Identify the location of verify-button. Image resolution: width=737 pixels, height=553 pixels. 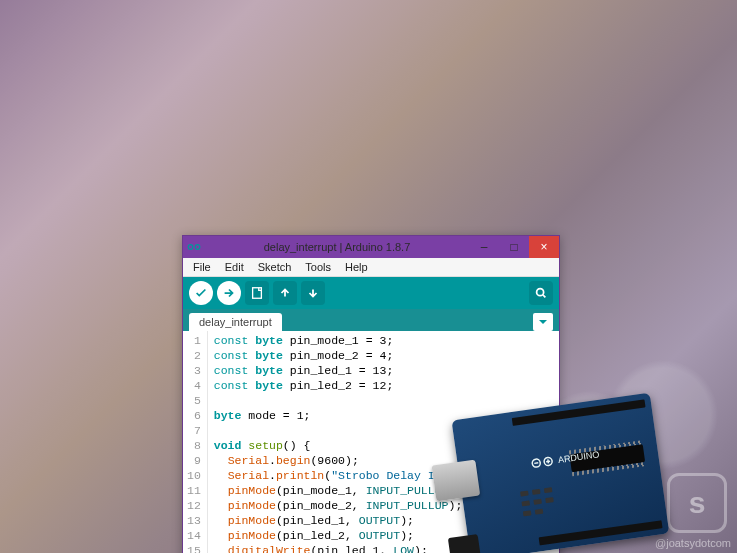
(201, 293).